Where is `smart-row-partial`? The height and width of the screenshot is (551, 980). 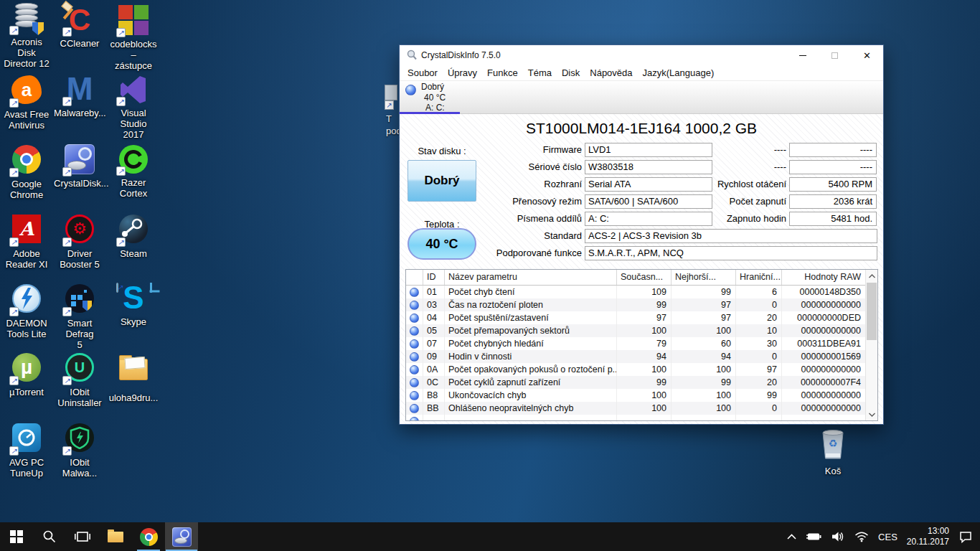 smart-row-partial is located at coordinates (641, 418).